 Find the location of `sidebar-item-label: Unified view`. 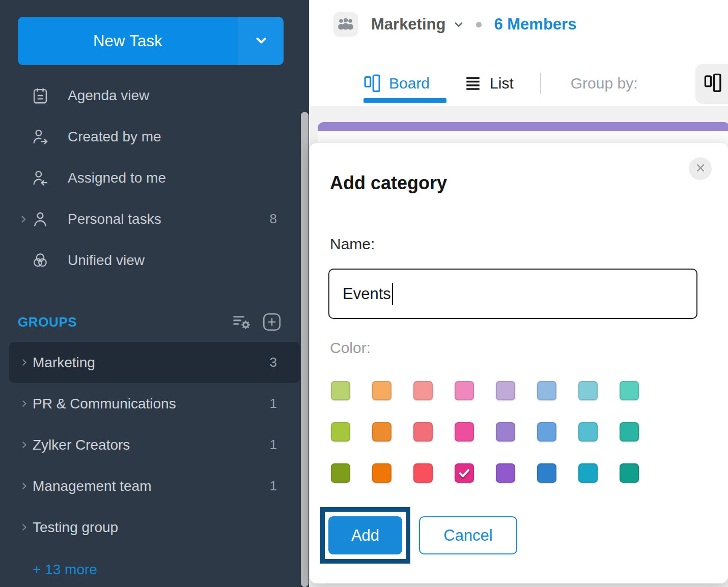

sidebar-item-label: Unified view is located at coordinates (172, 260).